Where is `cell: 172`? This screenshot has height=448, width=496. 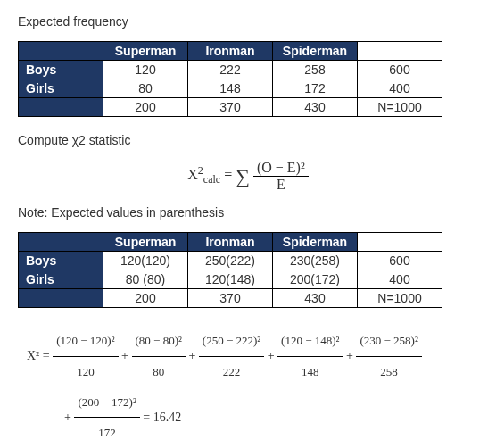
cell: 172 is located at coordinates (316, 89).